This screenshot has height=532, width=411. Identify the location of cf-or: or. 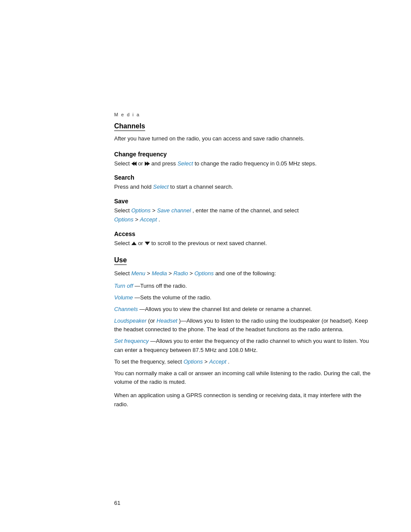
(141, 164).